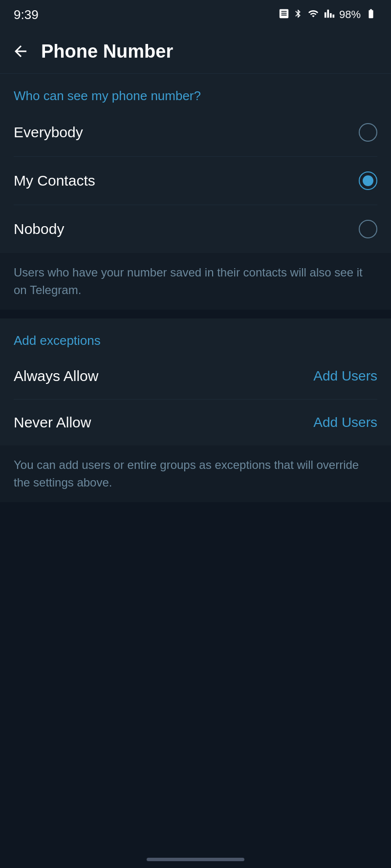 This screenshot has height=868, width=391. What do you see at coordinates (107, 52) in the screenshot?
I see `page-title: Phone Number` at bounding box center [107, 52].